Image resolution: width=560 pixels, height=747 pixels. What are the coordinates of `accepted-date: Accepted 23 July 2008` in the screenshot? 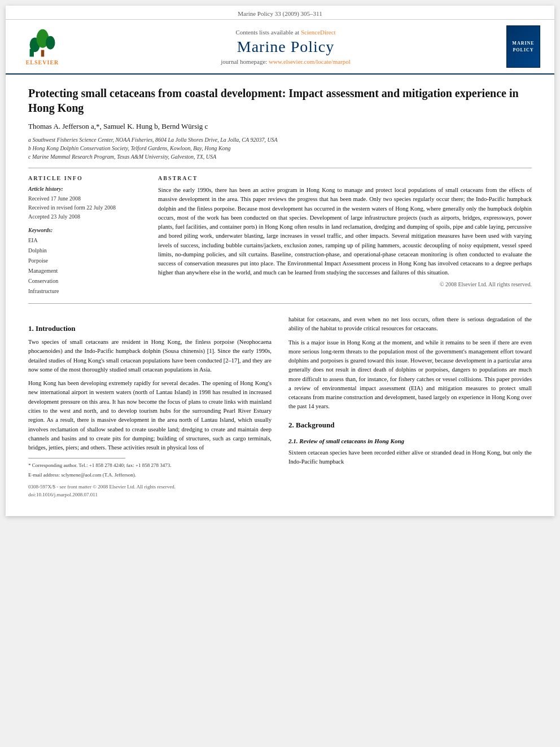 It's located at (85, 217).